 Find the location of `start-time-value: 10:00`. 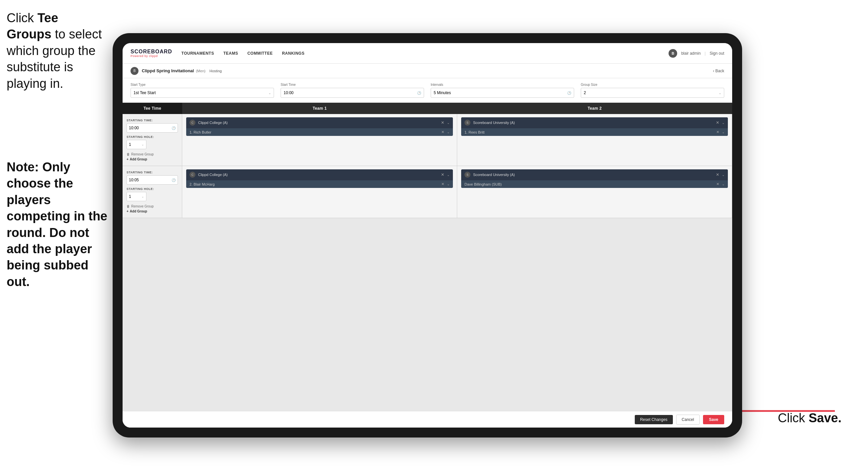

start-time-value: 10:00 is located at coordinates (288, 93).